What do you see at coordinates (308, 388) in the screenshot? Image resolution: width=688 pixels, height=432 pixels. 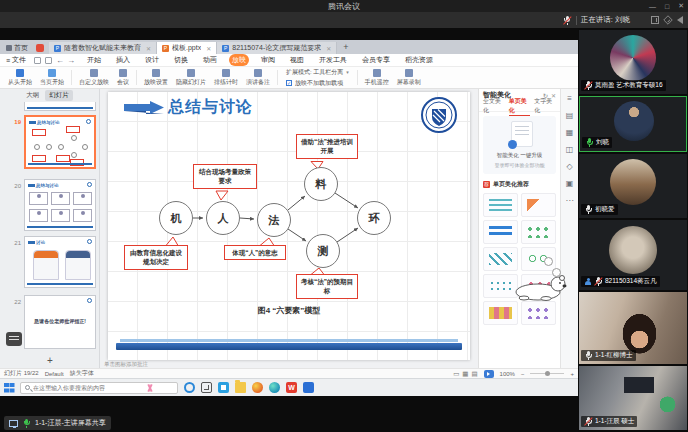 I see `pinned-app-icon` at bounding box center [308, 388].